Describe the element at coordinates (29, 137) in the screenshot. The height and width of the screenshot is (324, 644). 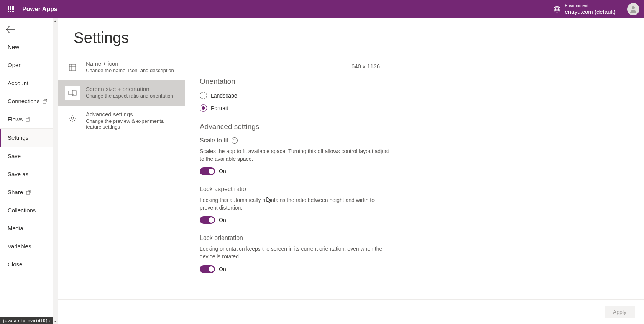
I see `nav-settings: Settings` at that location.